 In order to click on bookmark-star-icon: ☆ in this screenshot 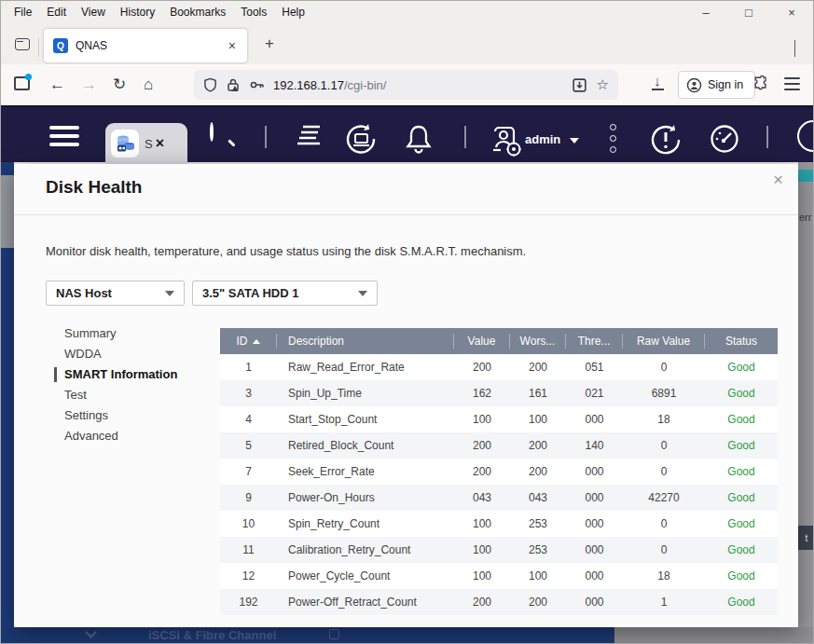, I will do `click(602, 85)`.